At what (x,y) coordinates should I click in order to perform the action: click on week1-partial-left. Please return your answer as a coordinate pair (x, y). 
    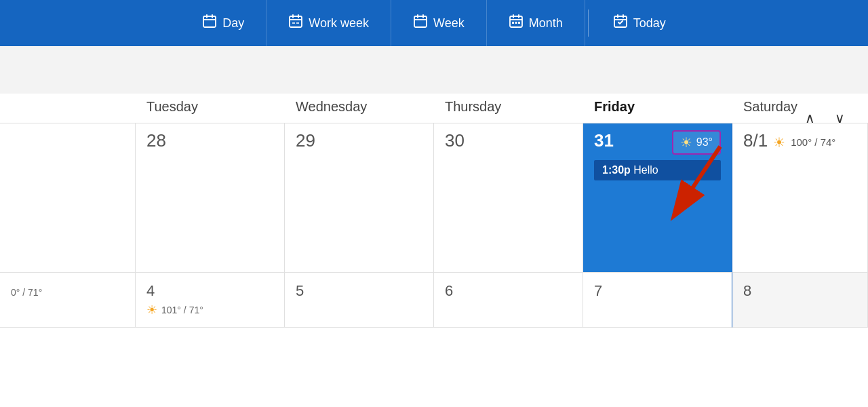
    Looking at the image, I should click on (68, 198).